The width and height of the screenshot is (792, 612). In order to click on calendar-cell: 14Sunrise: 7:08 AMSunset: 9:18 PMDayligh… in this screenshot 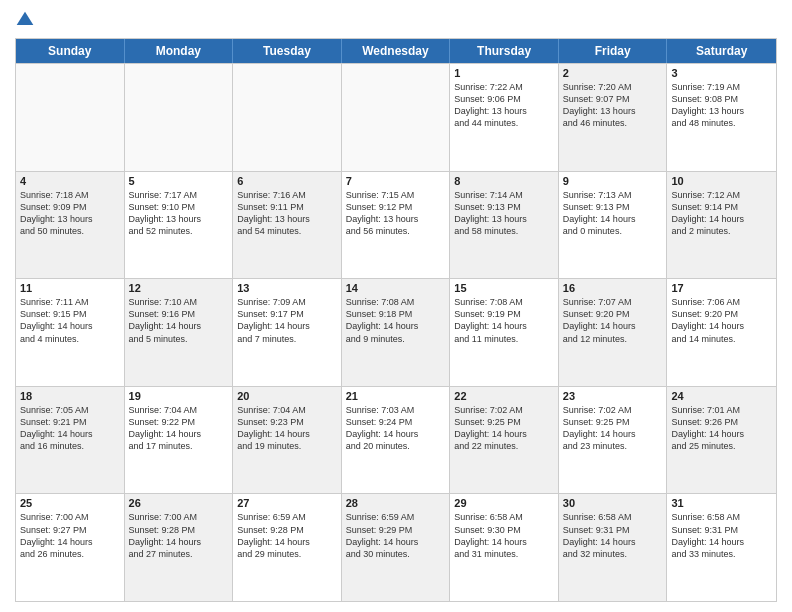, I will do `click(396, 332)`.